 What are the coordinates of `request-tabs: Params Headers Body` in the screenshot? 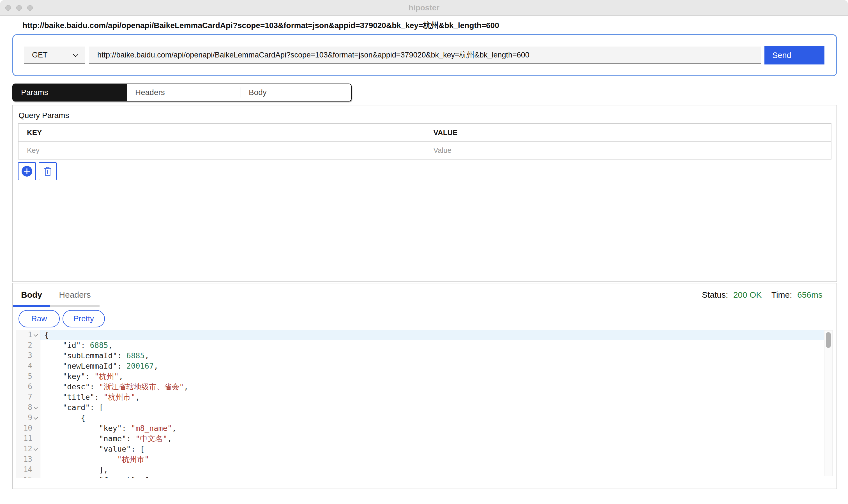 It's located at (182, 92).